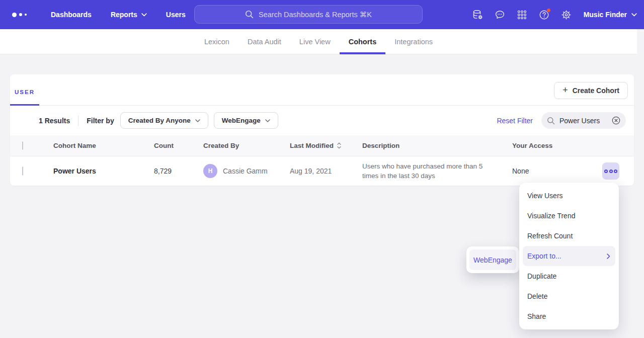 Image resolution: width=644 pixels, height=338 pixels. Describe the element at coordinates (569, 256) in the screenshot. I see `menu-item-export-to: Export to...` at that location.